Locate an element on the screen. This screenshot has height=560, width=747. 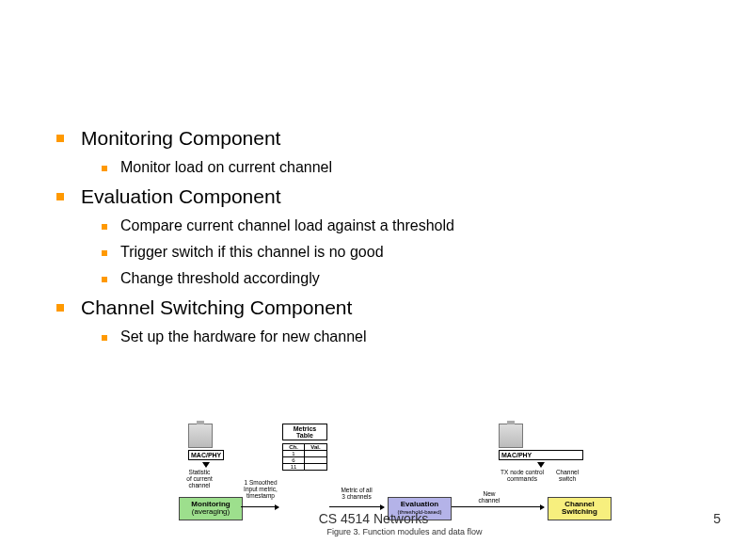
metrics-cell: 6 is located at coordinates (294, 461).